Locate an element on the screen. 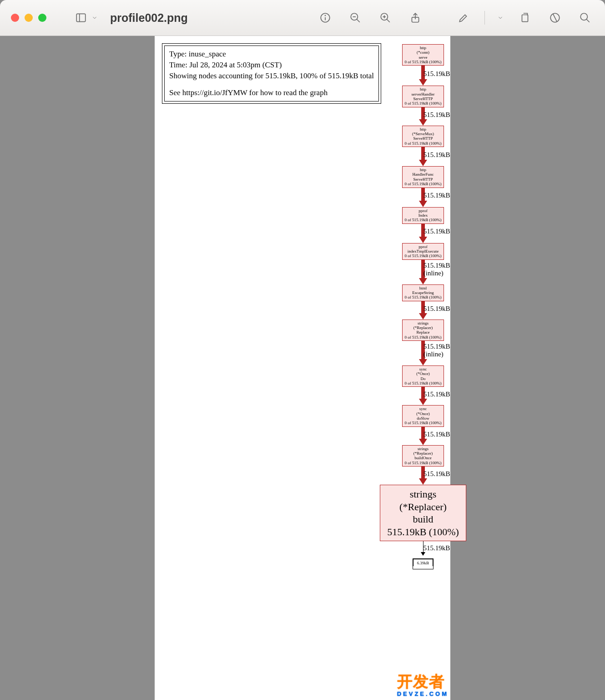  graph-node: pprofindexTmplExecute0 of 515.19kB (100%… is located at coordinates (423, 251).